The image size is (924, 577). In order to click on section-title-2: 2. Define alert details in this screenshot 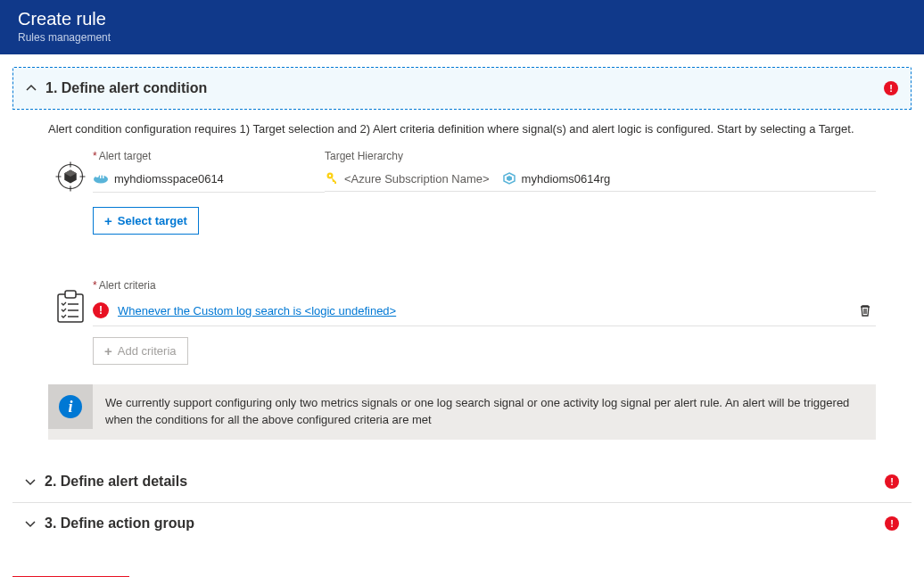, I will do `click(116, 482)`.